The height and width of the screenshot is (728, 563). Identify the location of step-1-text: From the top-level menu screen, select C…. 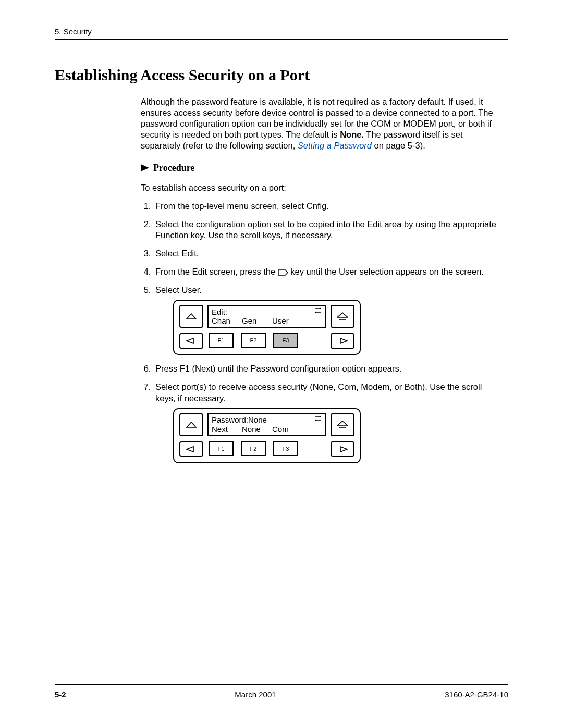
(242, 206).